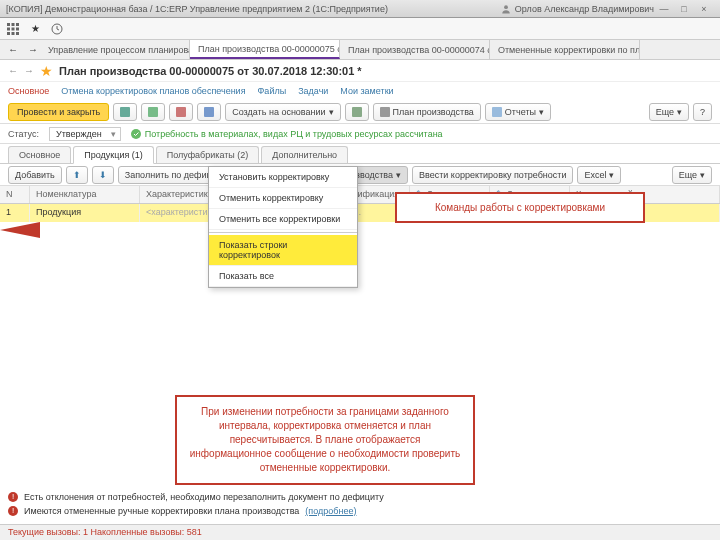 The height and width of the screenshot is (540, 720). Describe the element at coordinates (360, 112) in the screenshot. I see `action-bar: Провести и закрыть Создать на основании …` at that location.